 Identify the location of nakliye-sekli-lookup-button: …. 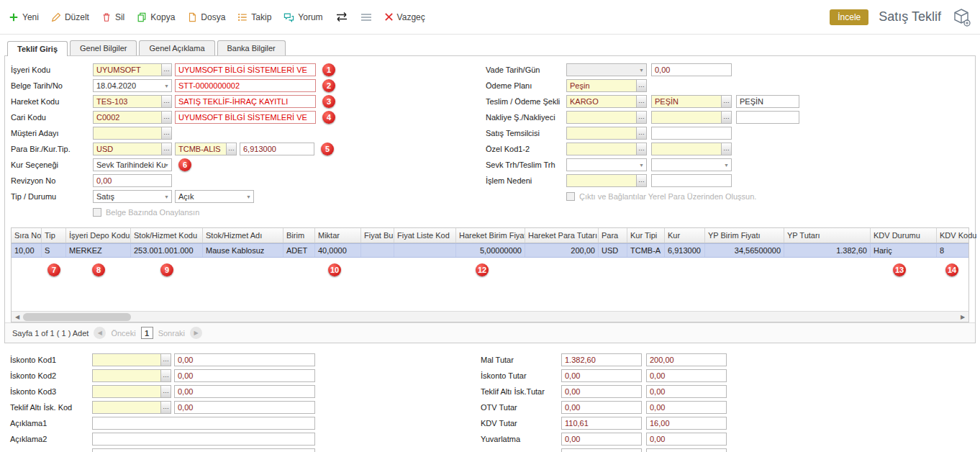
(642, 117).